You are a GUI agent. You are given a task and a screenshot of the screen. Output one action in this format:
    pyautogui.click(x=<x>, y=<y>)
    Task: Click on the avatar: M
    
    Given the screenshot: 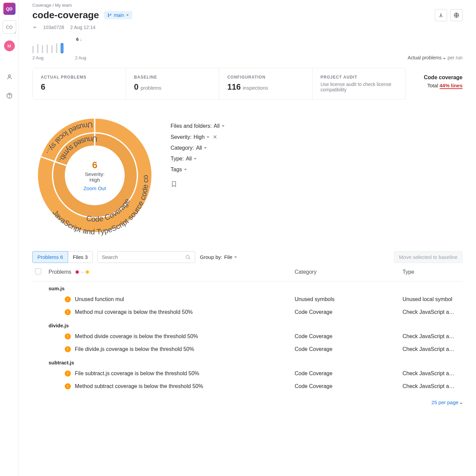 What is the action you would take?
    pyautogui.click(x=9, y=46)
    